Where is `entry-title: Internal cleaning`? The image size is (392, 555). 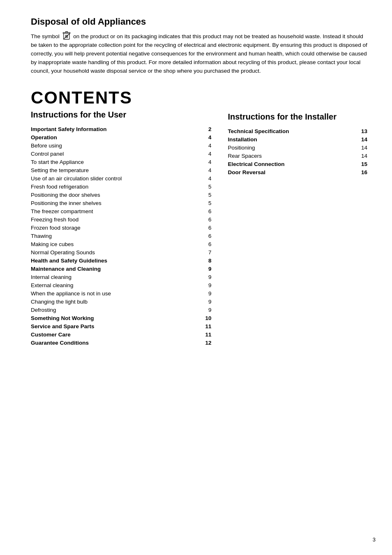
entry-title: Internal cleaning is located at coordinates (116, 277).